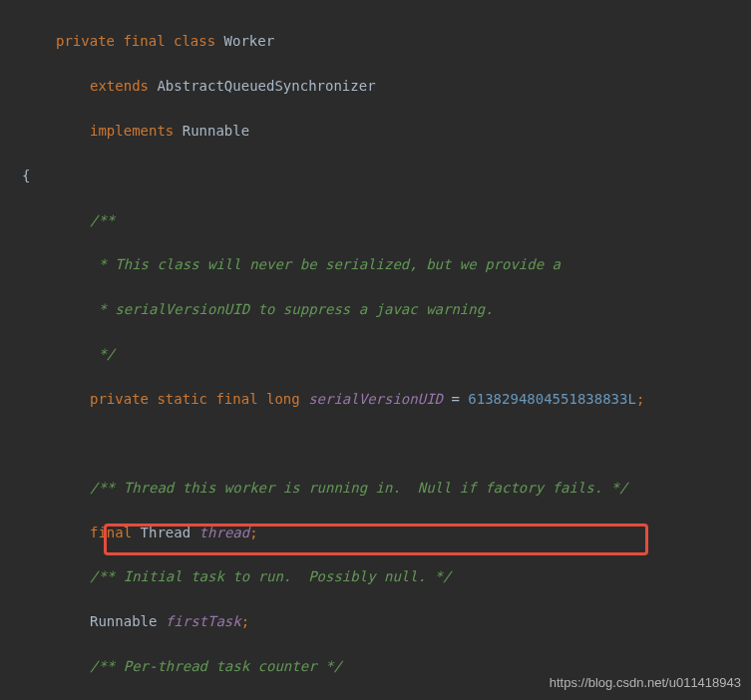 This screenshot has height=700, width=751. Describe the element at coordinates (381, 41) in the screenshot. I see `code-line: private final class Worker` at that location.